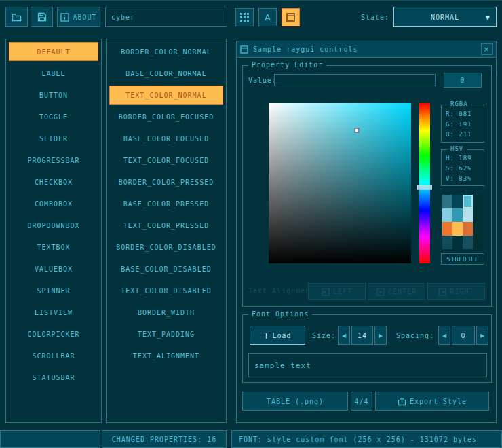 The height and width of the screenshot is (448, 502). I want to click on font-spacing-decrement-button: ◀, so click(444, 335).